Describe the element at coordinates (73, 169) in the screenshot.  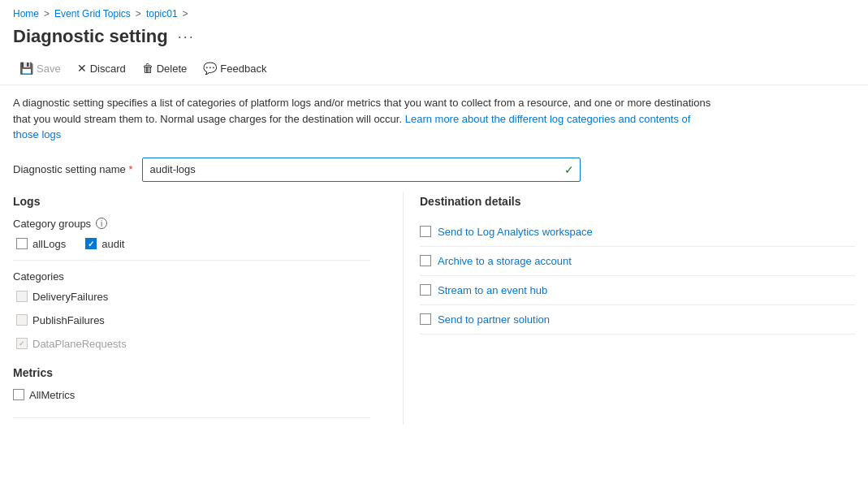
I see `setting-name-label: Diagnostic setting name *` at that location.